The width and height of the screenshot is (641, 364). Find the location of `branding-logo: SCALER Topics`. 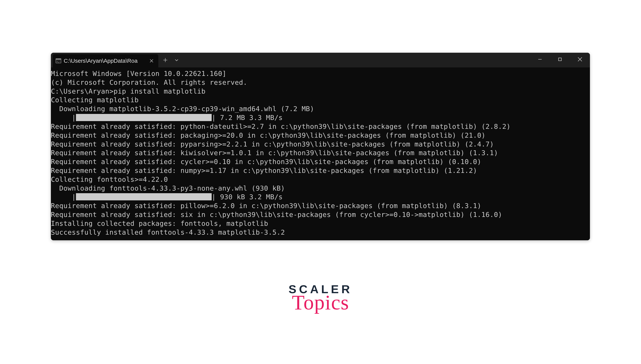

branding-logo: SCALER Topics is located at coordinates (320, 298).